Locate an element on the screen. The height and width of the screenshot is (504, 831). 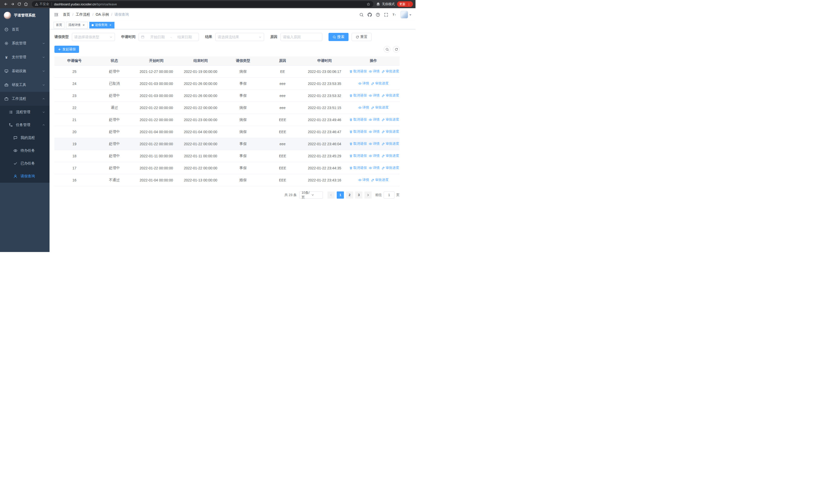
table-row: 19处理中2022-01-22 00:00:002022-01-22 00:00… is located at coordinates (227, 144).